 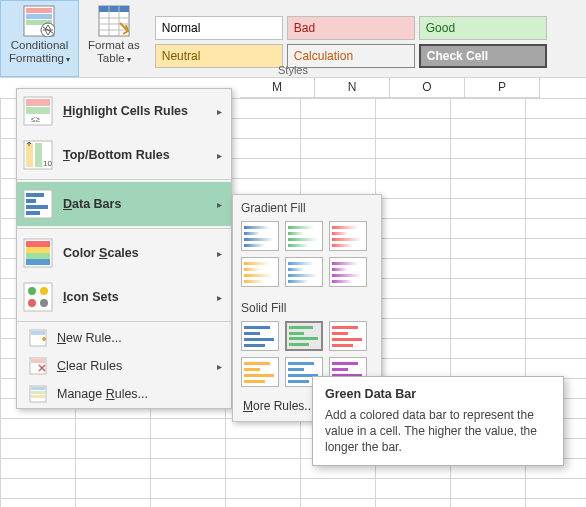 What do you see at coordinates (124, 111) in the screenshot?
I see `menu-highlight-cells-rules: ≤≥ Highlight Cells Rules ▸` at bounding box center [124, 111].